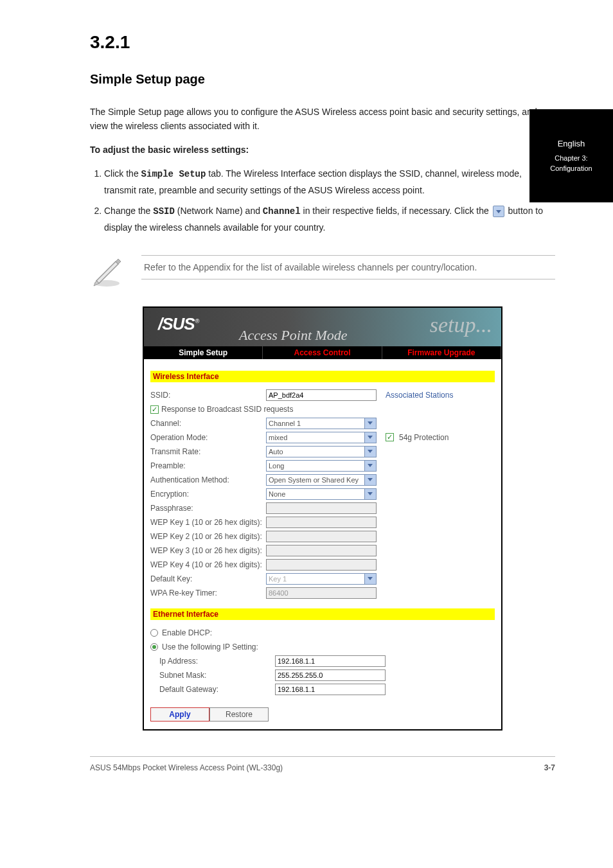  I want to click on tab-firmware-upgrade: Firmware Upgrade, so click(442, 353).